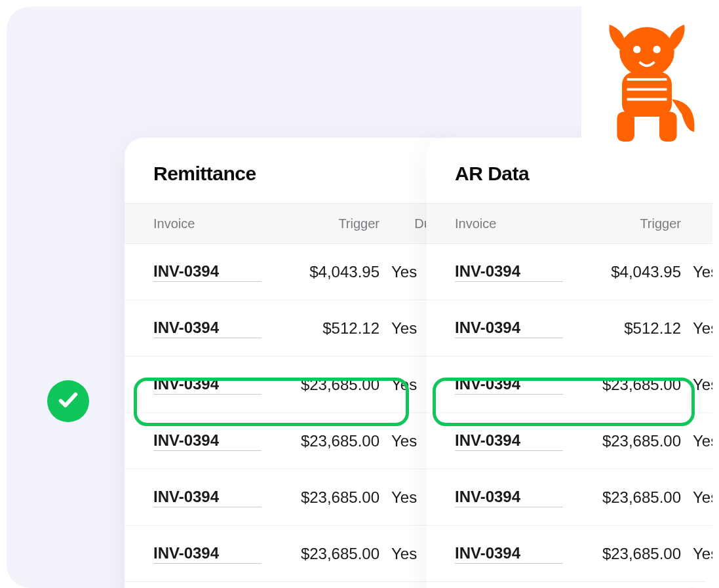 Image resolution: width=719 pixels, height=588 pixels. I want to click on remittance-header-row: Invoice Trigger Due, so click(288, 224).